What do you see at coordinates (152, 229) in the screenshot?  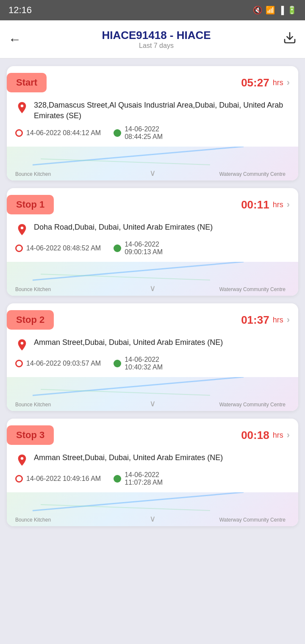 I see `location-row-stop1: Doha Road,Dubai, Dubai, United Arab Emir…` at bounding box center [152, 229].